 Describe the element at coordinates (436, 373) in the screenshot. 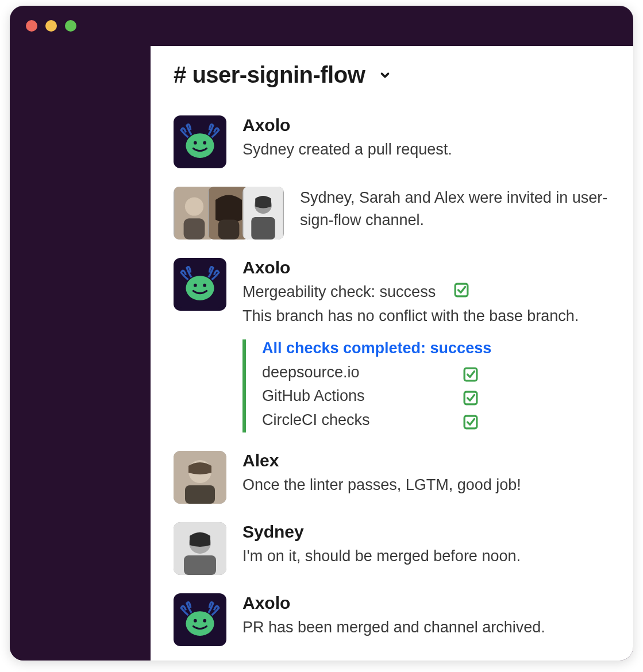

I see `check-row: deepsource.io` at that location.